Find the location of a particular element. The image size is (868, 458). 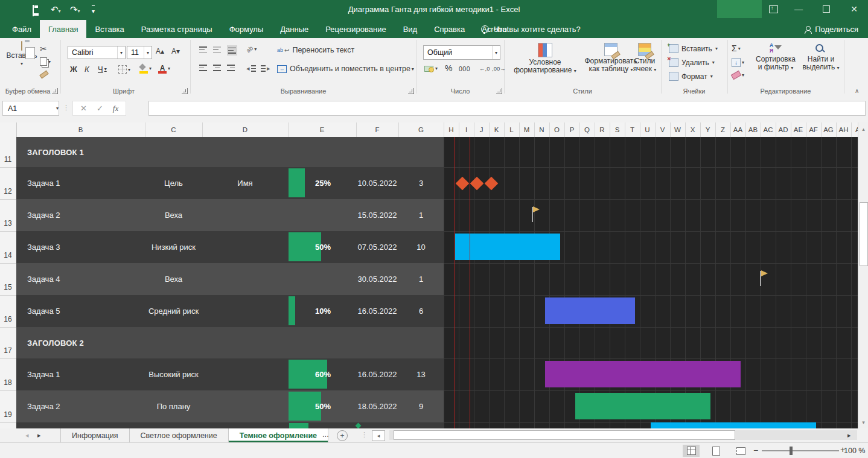

tell-me-search: Что вы хотите сделать? is located at coordinates (531, 29).